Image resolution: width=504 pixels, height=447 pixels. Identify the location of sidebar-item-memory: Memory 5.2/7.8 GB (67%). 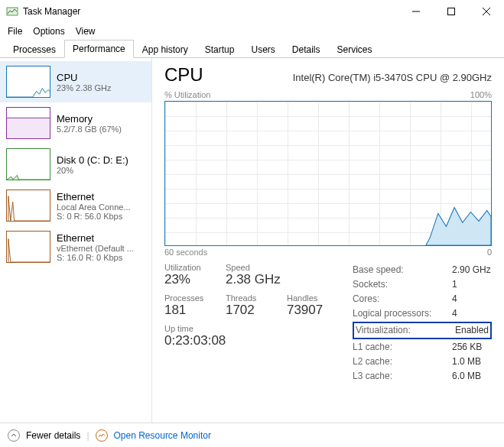
(76, 123).